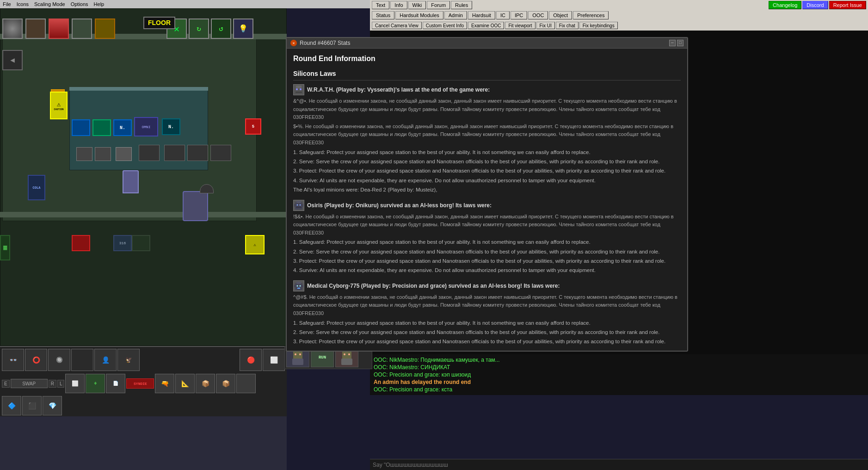  What do you see at coordinates (99, 4) in the screenshot?
I see `menu-help: Help` at bounding box center [99, 4].